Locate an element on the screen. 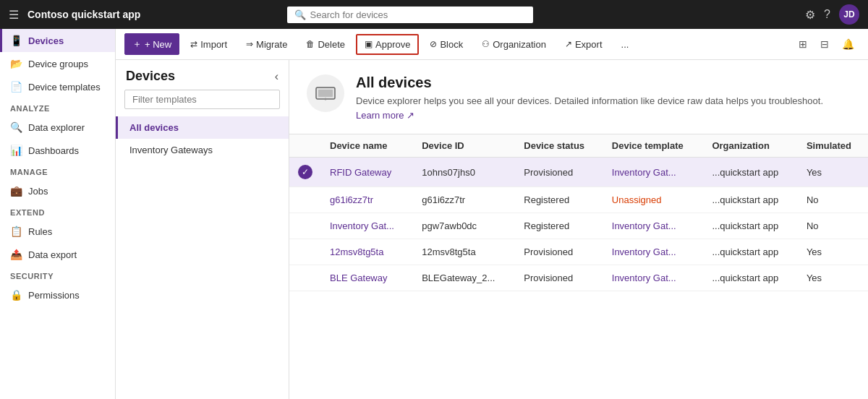  devices-panel-title: Devices is located at coordinates (150, 77).